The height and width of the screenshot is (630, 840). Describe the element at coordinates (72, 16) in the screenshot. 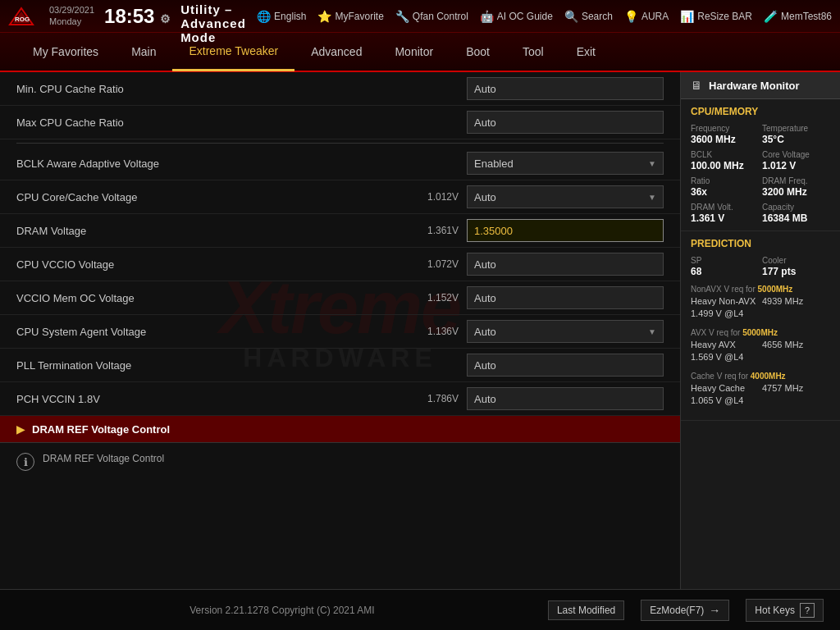

I see `date-display: 03/29/2021 Monday` at that location.